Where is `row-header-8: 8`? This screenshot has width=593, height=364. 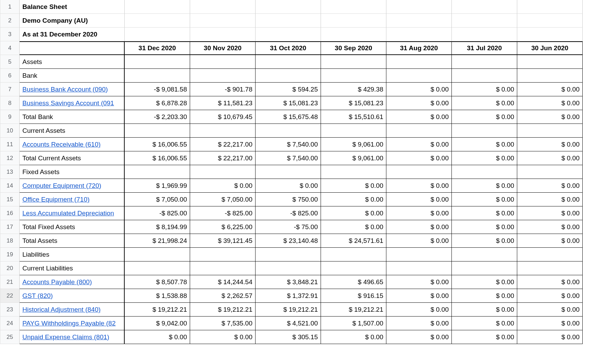
row-header-8: 8 is located at coordinates (10, 103).